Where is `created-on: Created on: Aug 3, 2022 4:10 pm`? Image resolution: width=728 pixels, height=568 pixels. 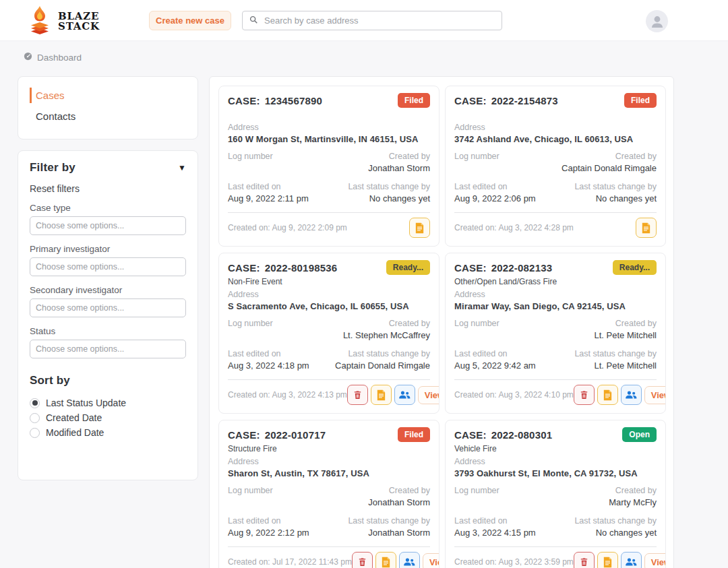
created-on: Created on: Aug 3, 2022 4:10 pm is located at coordinates (514, 395).